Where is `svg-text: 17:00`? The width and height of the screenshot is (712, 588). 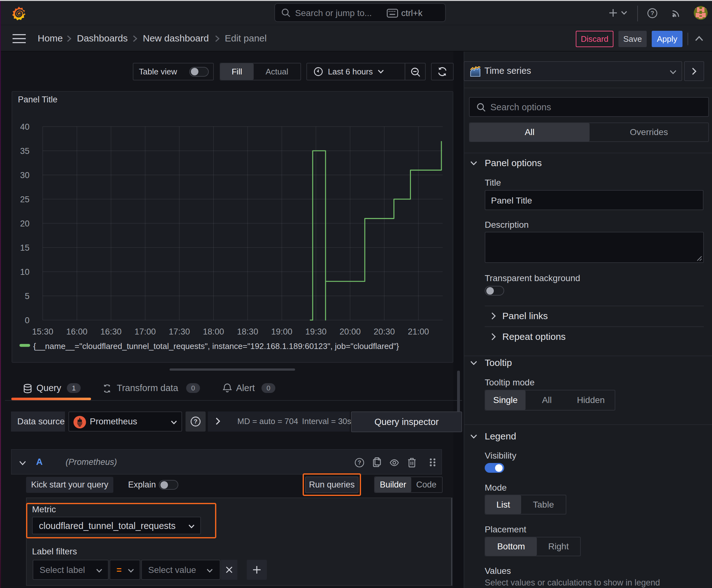 svg-text: 17:00 is located at coordinates (146, 332).